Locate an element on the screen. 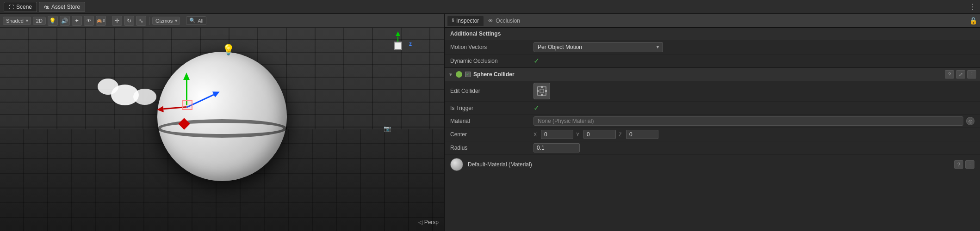 This screenshot has height=231, width=980. center-z-input is located at coordinates (642, 134).